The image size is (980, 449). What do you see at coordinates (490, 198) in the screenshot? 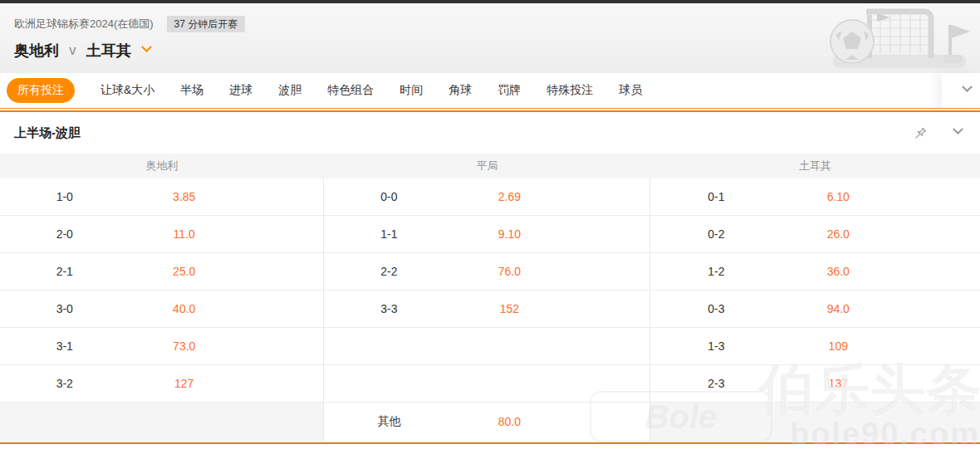
I see `table-row: 1-03.850-02.690-16.10` at bounding box center [490, 198].